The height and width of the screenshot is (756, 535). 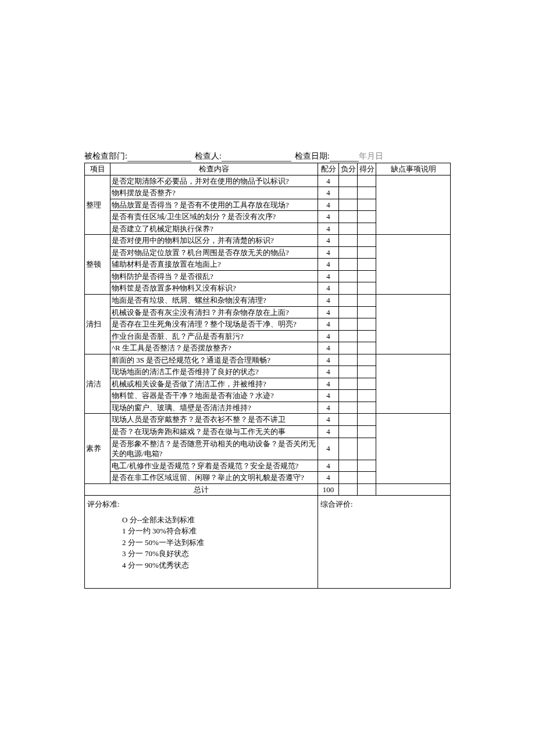 What do you see at coordinates (214, 349) in the screenshot?
I see `content-cell: ^R 生工具是否整洁？是否摆放整齐?` at bounding box center [214, 349].